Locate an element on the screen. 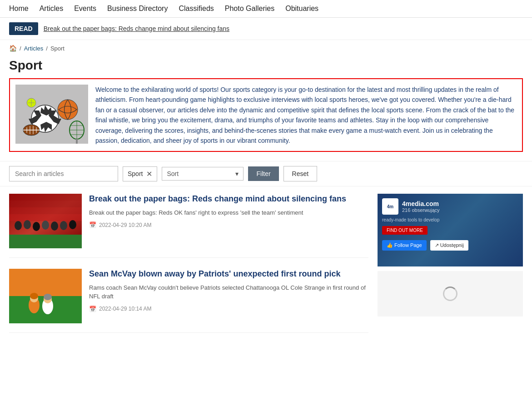  article-title: Break out the paper bags: Reds change mi… is located at coordinates (229, 199).